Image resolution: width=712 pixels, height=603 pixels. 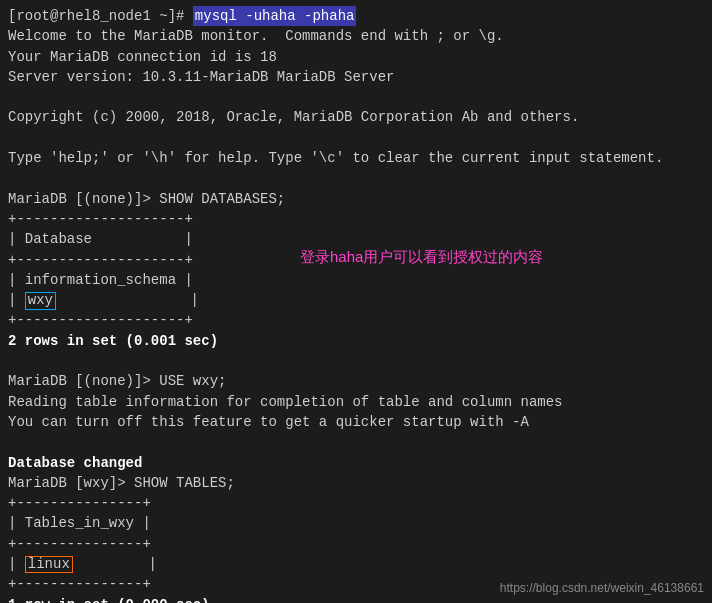 What do you see at coordinates (356, 402) in the screenshot?
I see `output-line: Reading table information for completion…` at bounding box center [356, 402].